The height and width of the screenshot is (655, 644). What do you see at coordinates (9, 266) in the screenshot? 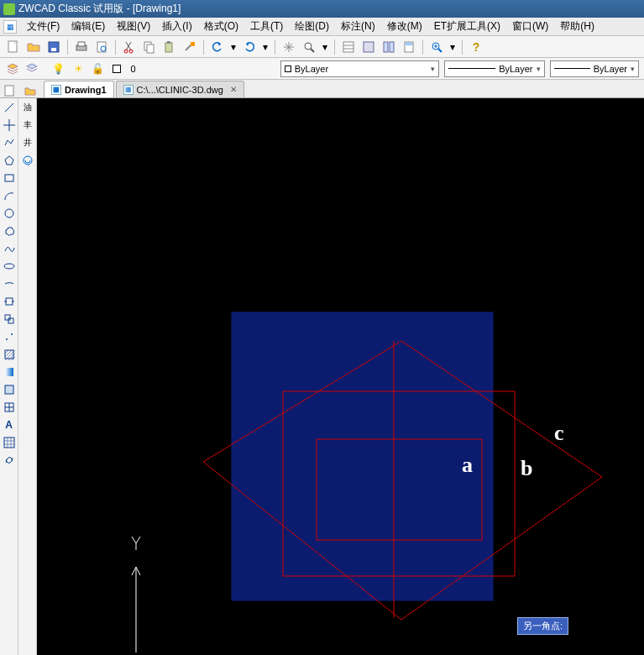
I see `ellipse-tool` at bounding box center [9, 266].